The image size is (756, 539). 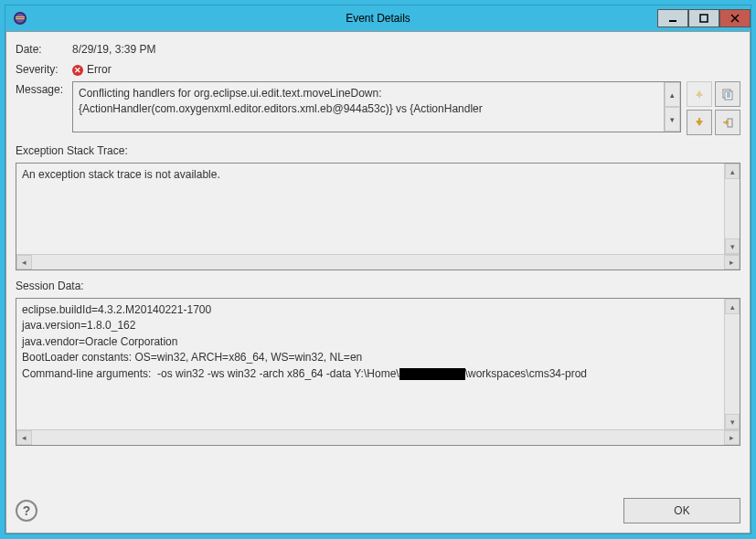 What do you see at coordinates (378, 286) in the screenshot?
I see `session-data-label: Session Data:` at bounding box center [378, 286].